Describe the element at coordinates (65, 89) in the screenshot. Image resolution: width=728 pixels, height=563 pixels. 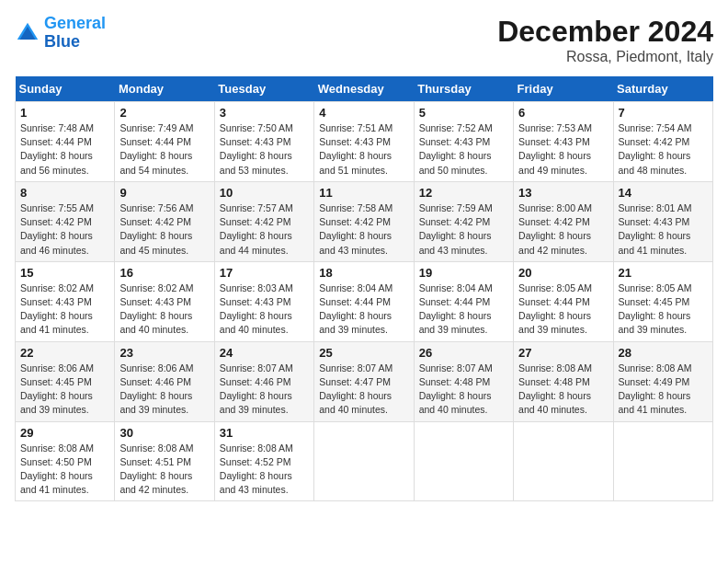
I see `col-header-sunday: Sunday` at that location.